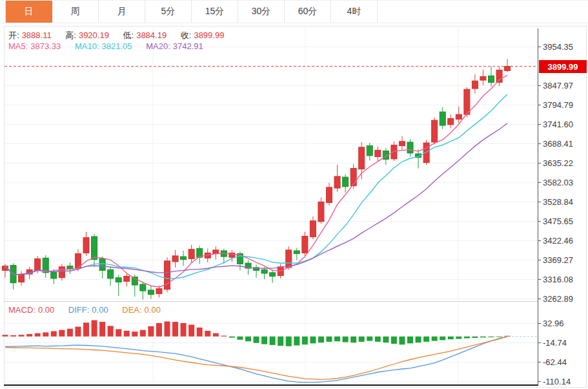  Describe the element at coordinates (558, 299) in the screenshot. I see `y-axis-label: 3262.89` at that location.